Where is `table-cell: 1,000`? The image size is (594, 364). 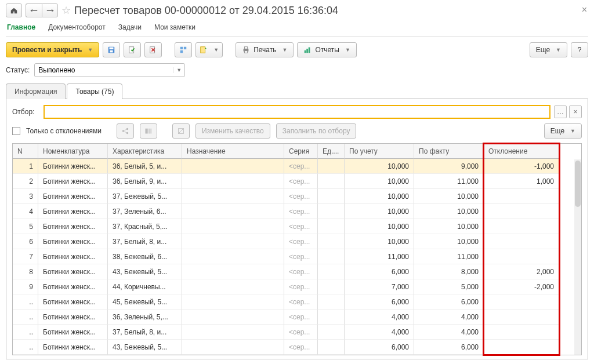
table-cell: 1,000 is located at coordinates (521, 181).